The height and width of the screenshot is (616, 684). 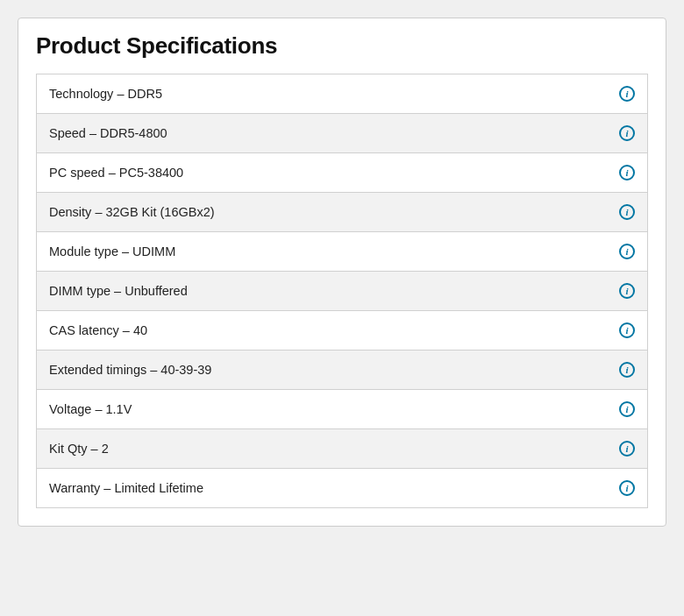 What do you see at coordinates (627, 330) in the screenshot?
I see `info-icon-cas-latency: i` at bounding box center [627, 330].